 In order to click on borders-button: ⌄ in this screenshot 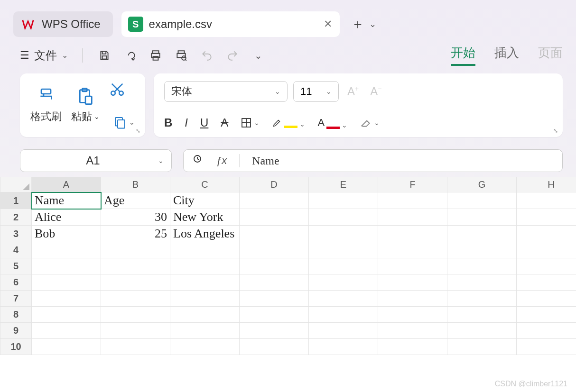, I will do `click(250, 123)`.